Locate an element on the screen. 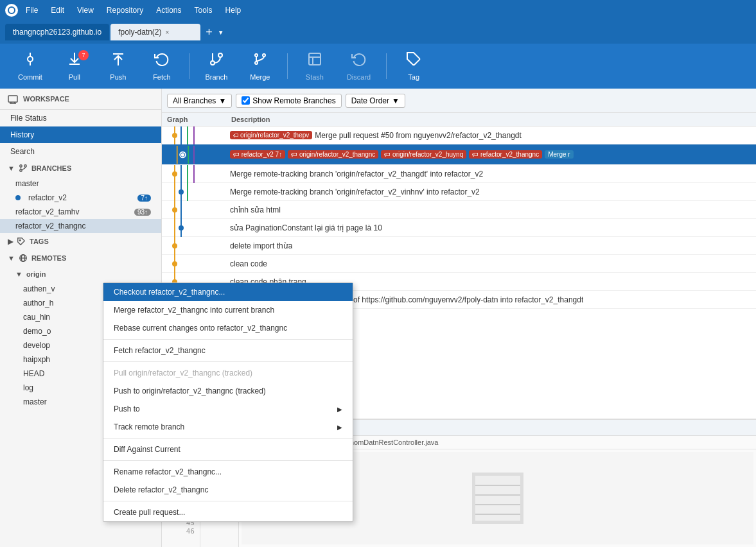 This screenshot has width=756, height=547. show-remote-branches-input is located at coordinates (245, 100).